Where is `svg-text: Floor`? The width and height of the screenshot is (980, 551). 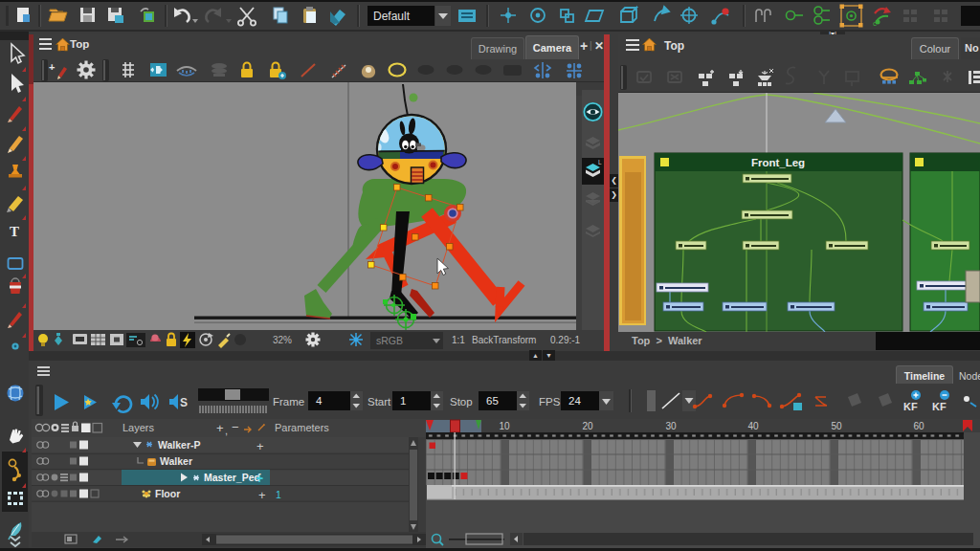 svg-text: Floor is located at coordinates (167, 494).